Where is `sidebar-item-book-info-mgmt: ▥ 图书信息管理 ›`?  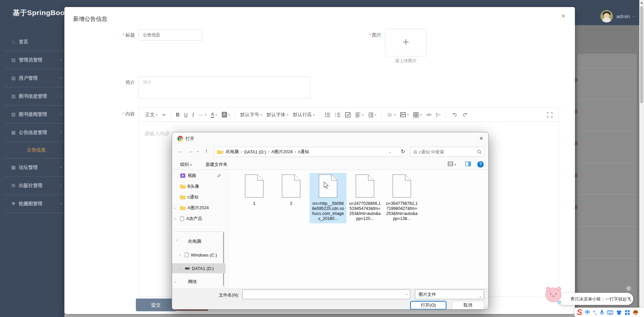 sidebar-item-book-info-mgmt: ▥ 图书信息管理 › is located at coordinates (37, 96).